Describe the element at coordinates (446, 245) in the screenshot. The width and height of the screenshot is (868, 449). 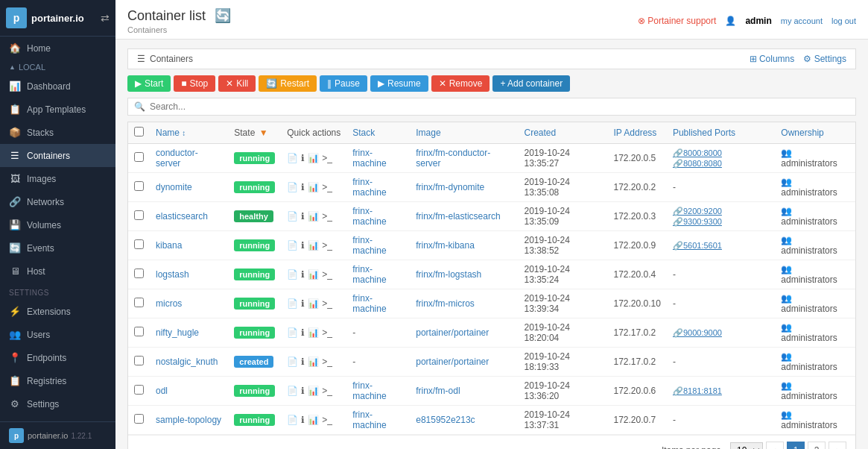
I see `image-link: frinx/fm-kibana` at that location.